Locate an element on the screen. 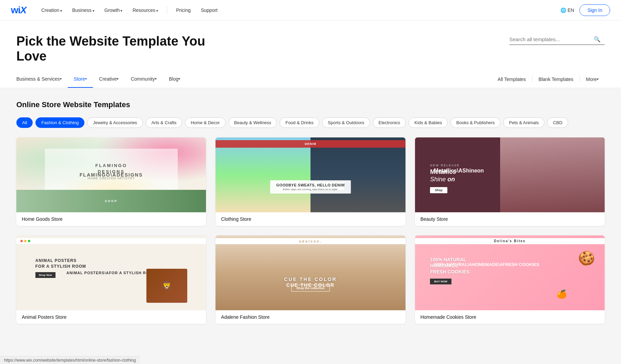 This screenshot has height=364, width=621. filter-tags: All Fashion & Clothing Jewelry & Accesso… is located at coordinates (310, 122).